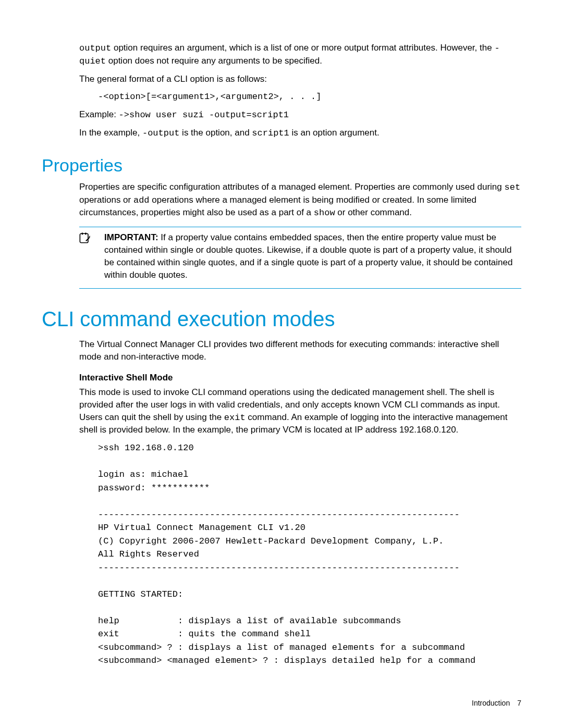 The image size is (563, 728). What do you see at coordinates (99, 115) in the screenshot?
I see `text: Example:` at bounding box center [99, 115].